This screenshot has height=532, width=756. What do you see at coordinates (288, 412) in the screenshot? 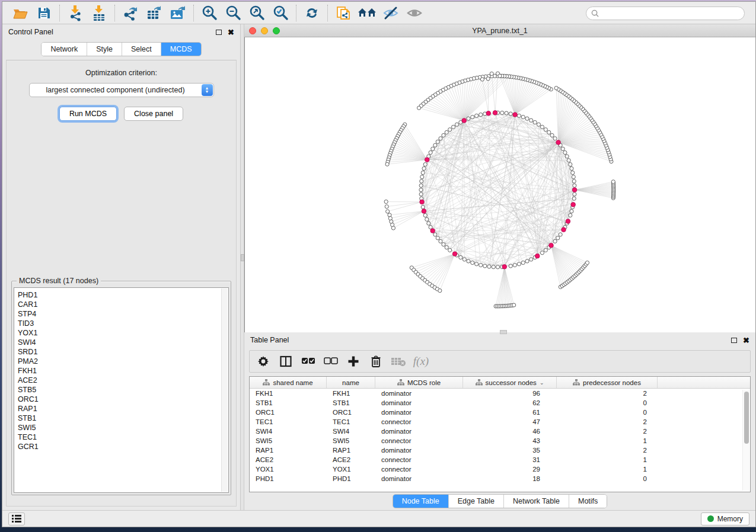
I see `cell-shared-name: ORC1` at bounding box center [288, 412].